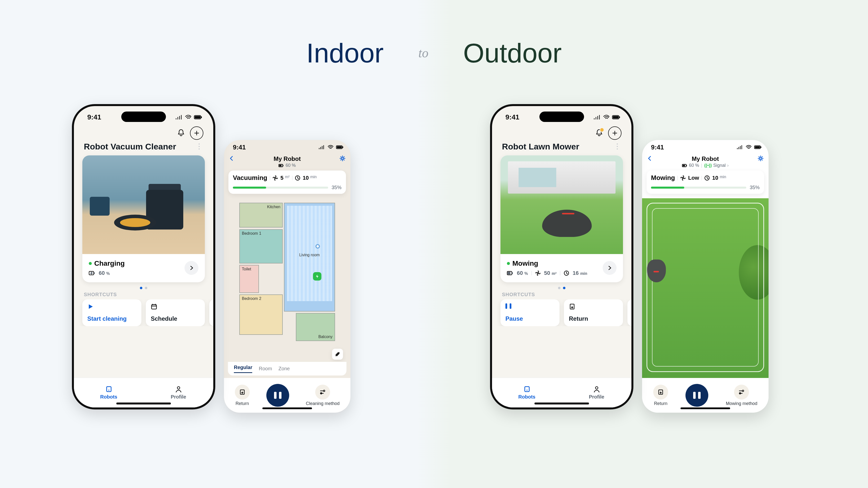 The height and width of the screenshot is (488, 868). What do you see at coordinates (705, 159) in the screenshot?
I see `page-title: My Robot` at bounding box center [705, 159].